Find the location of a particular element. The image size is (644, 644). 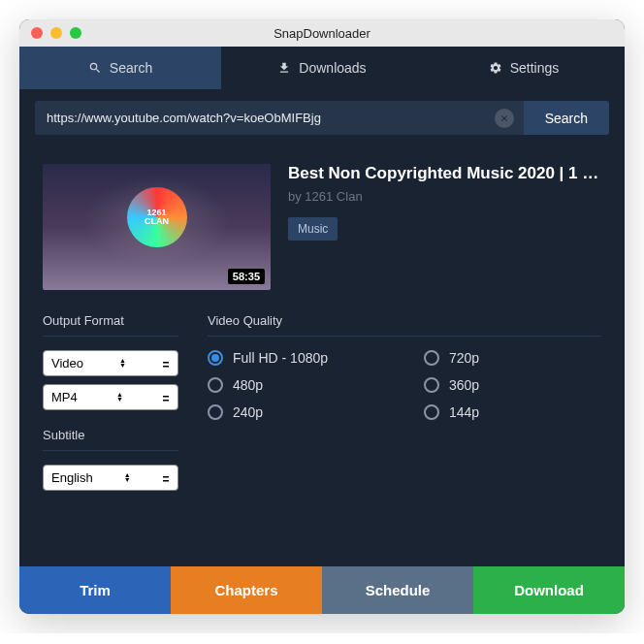

quality-option-label: 240p is located at coordinates (248, 412).